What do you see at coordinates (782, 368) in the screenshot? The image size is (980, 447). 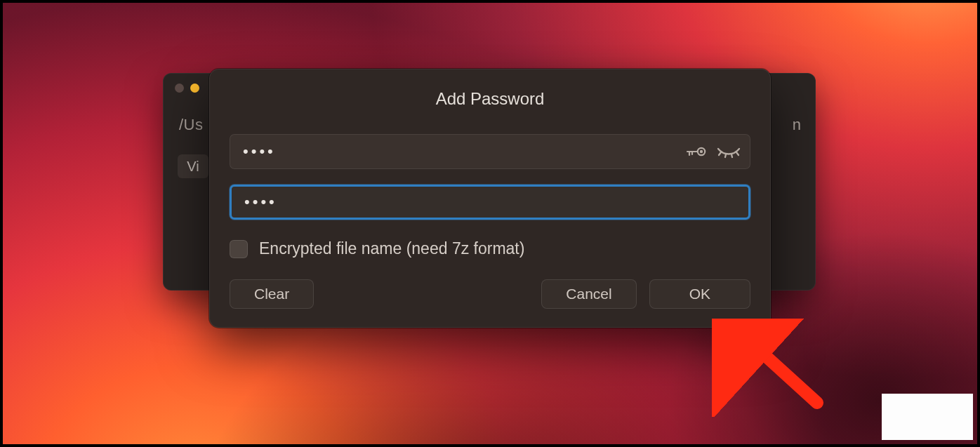 I see `annotation-arrow` at bounding box center [782, 368].